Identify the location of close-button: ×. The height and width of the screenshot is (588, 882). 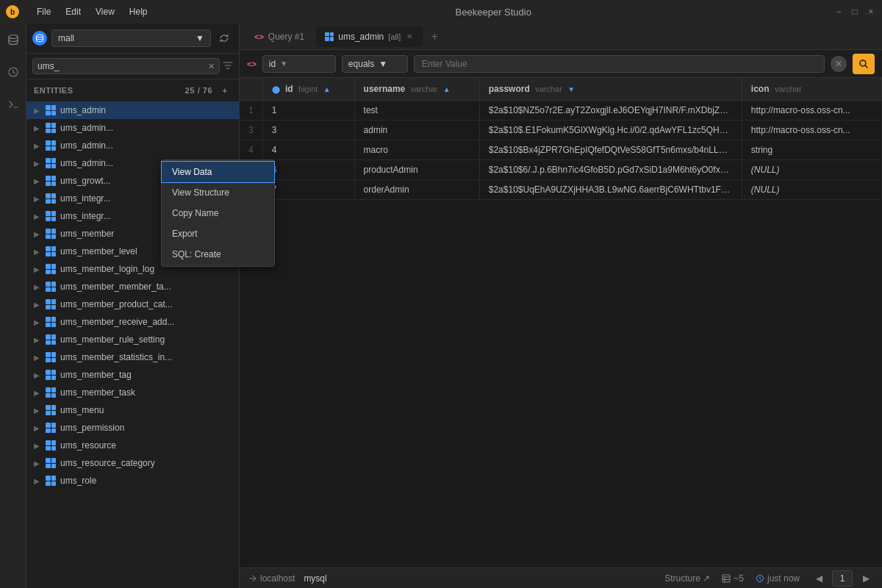
(871, 12).